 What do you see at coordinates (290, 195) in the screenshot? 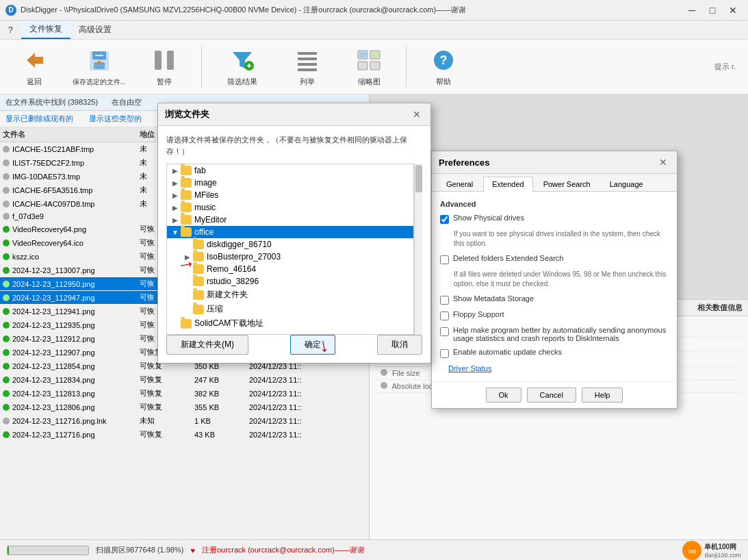
I see `tree-item: ▶ MFiles` at bounding box center [290, 195].